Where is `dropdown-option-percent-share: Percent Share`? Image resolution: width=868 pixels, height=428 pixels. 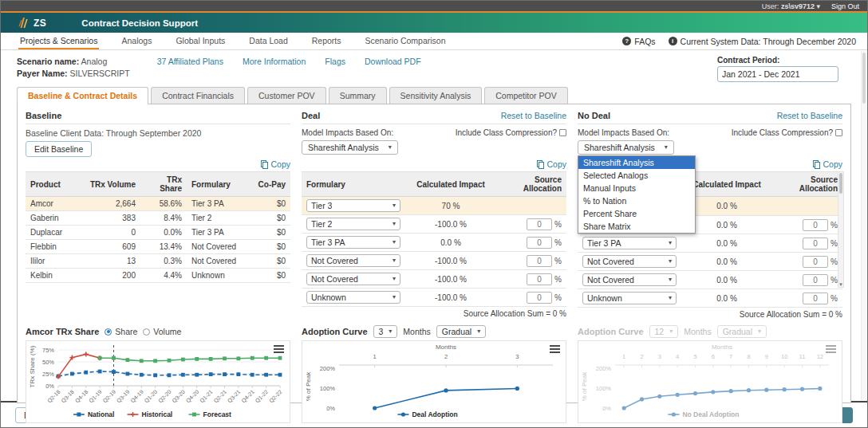
dropdown-option-percent-share: Percent Share is located at coordinates (637, 214).